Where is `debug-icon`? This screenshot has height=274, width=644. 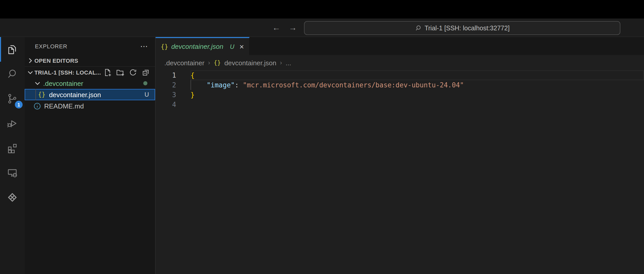
debug-icon is located at coordinates (12, 123).